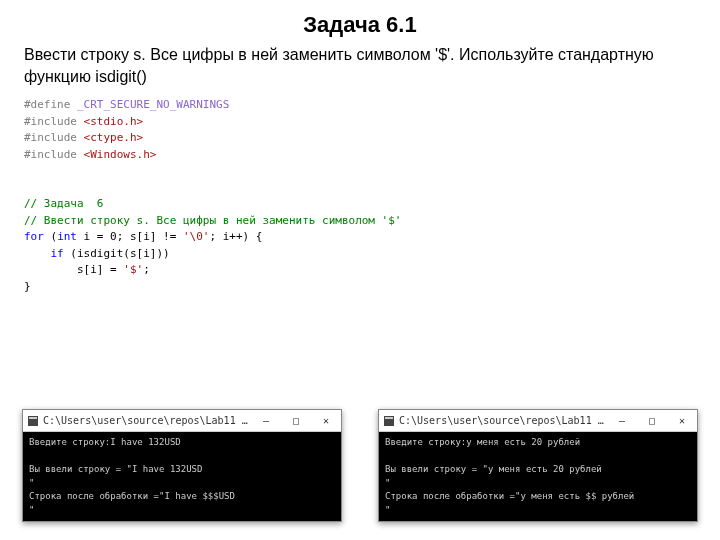 This screenshot has height=540, width=720. I want to click on code-include3: #include, so click(50, 154).